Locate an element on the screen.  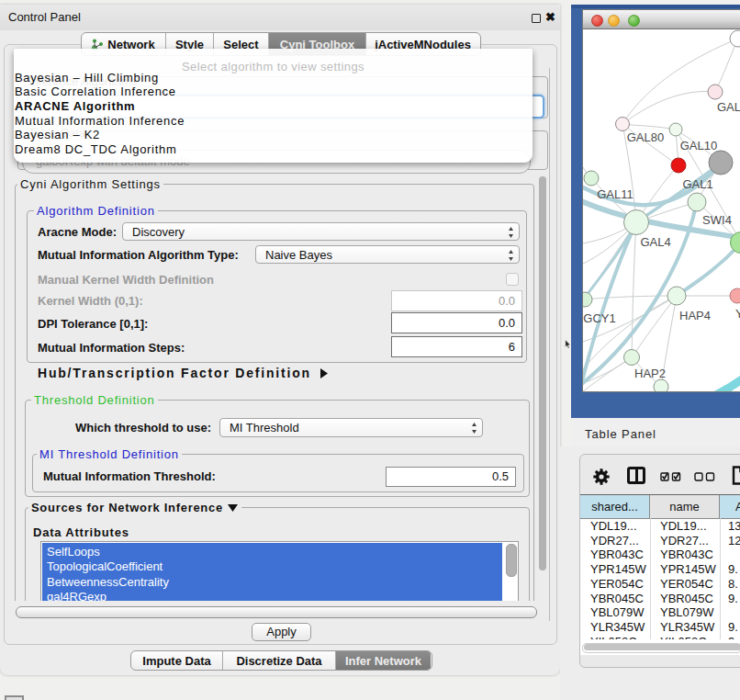
svg-text: GAL80 is located at coordinates (645, 138).